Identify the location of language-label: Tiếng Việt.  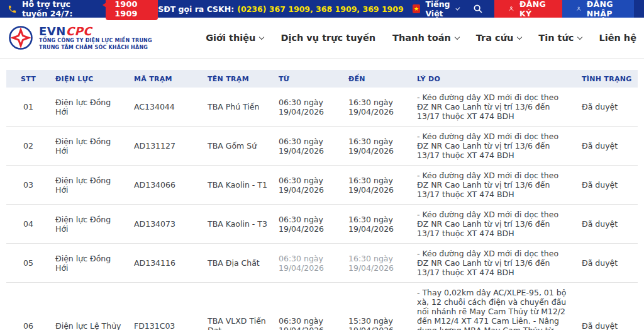
(439, 9).